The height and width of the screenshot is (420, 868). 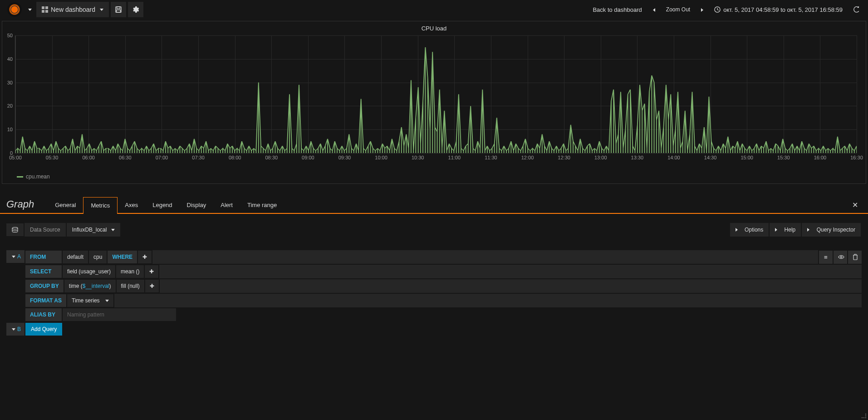 What do you see at coordinates (855, 205) in the screenshot?
I see `close-editor-button: ✕` at bounding box center [855, 205].